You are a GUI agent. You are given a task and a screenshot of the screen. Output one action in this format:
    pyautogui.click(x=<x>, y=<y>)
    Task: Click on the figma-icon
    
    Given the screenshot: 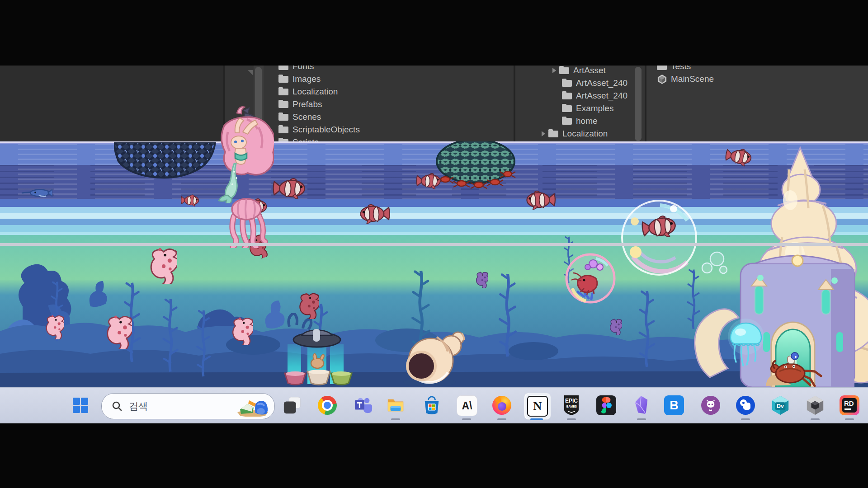 What is the action you would take?
    pyautogui.click(x=606, y=405)
    